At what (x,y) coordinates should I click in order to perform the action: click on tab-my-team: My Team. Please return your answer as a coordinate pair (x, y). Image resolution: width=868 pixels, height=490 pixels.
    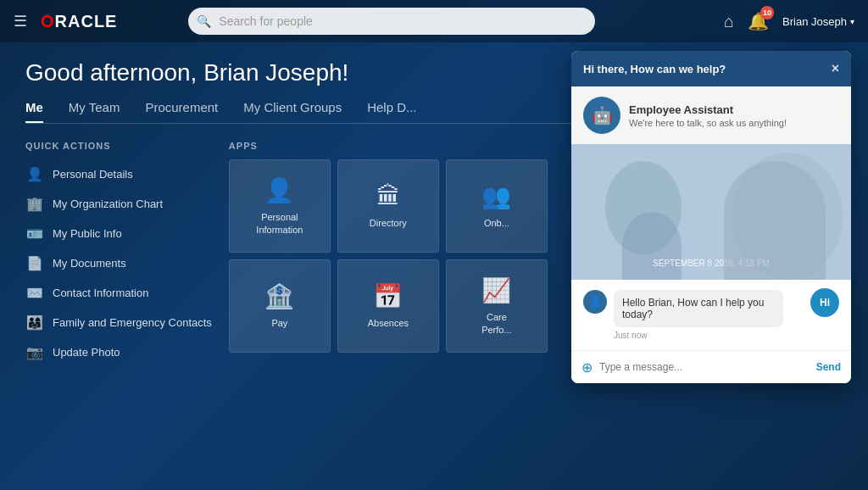
    Looking at the image, I should click on (95, 112).